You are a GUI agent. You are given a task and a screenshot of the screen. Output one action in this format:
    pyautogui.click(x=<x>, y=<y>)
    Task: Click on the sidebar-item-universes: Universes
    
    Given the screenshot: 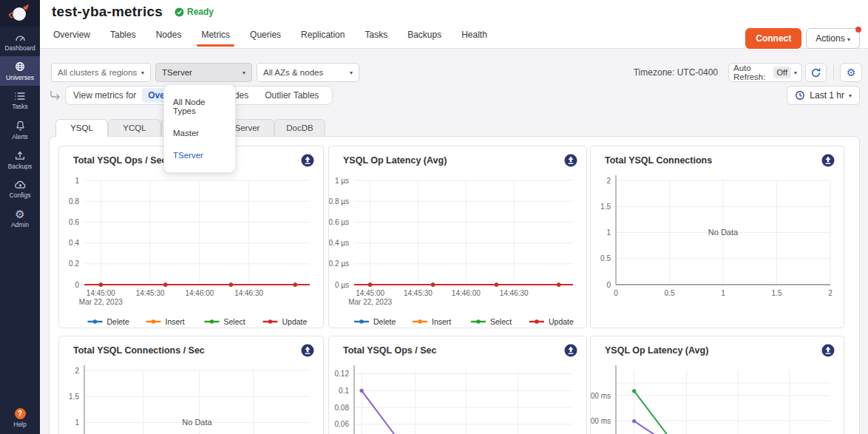 What is the action you would take?
    pyautogui.click(x=20, y=71)
    